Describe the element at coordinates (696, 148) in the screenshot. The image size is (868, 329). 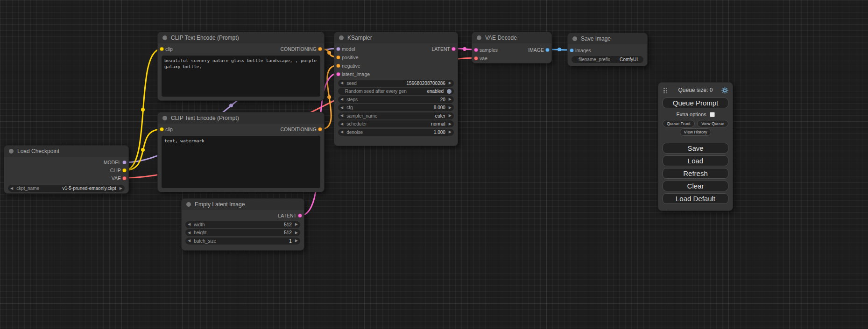
I see `save-button: Save` at that location.